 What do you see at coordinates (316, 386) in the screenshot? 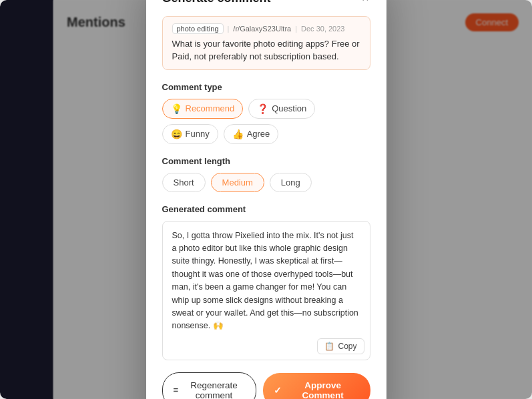
I see `approve-button: ✓ Approve Comment` at bounding box center [316, 386].